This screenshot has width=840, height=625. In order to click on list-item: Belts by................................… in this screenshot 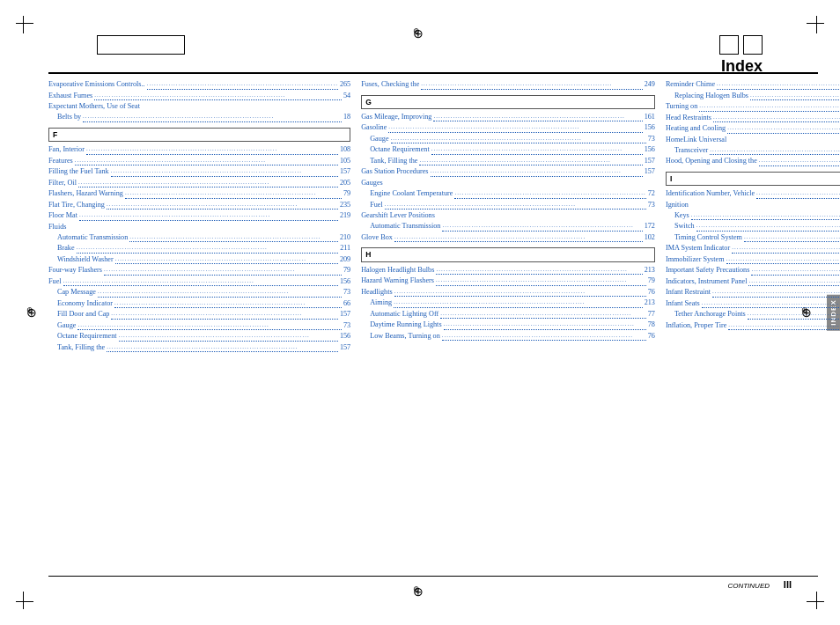, I will do `click(199, 118)`.